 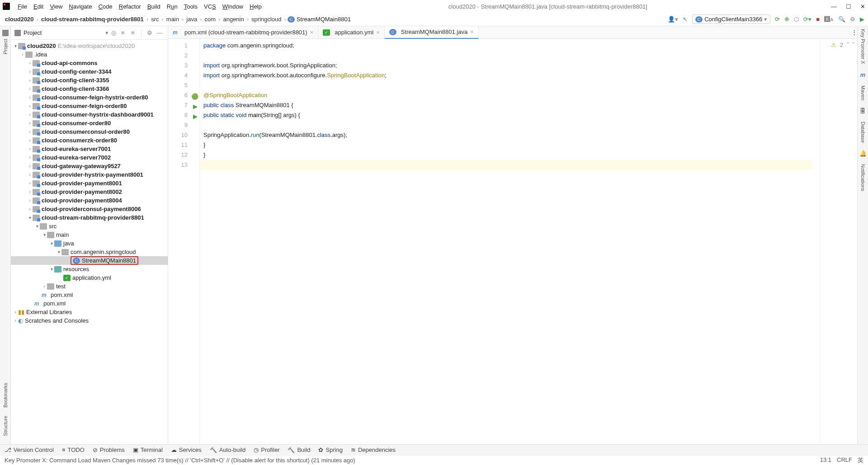 I want to click on hide-panel-icon: —, so click(x=160, y=33).